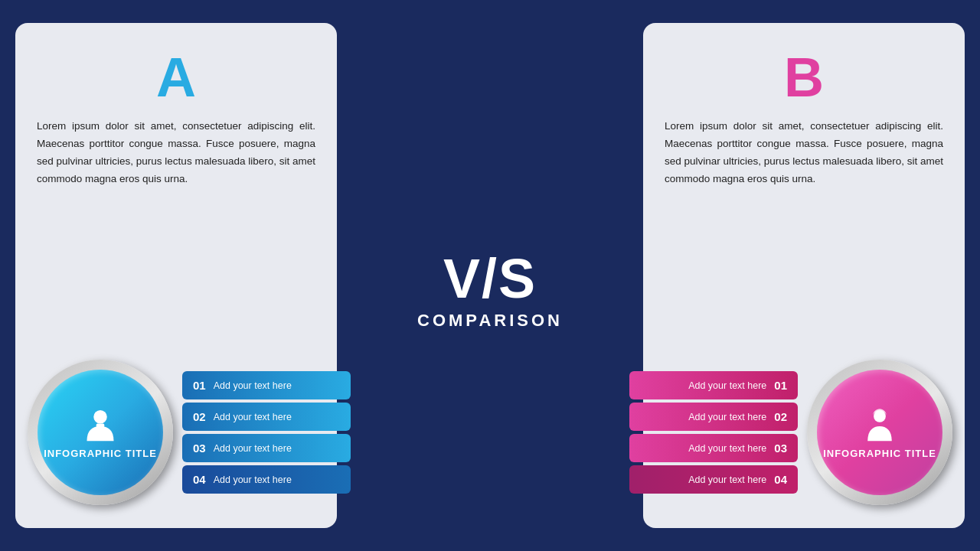 The image size is (980, 551). What do you see at coordinates (781, 386) in the screenshot?
I see `right-item-num-1: 01` at bounding box center [781, 386].